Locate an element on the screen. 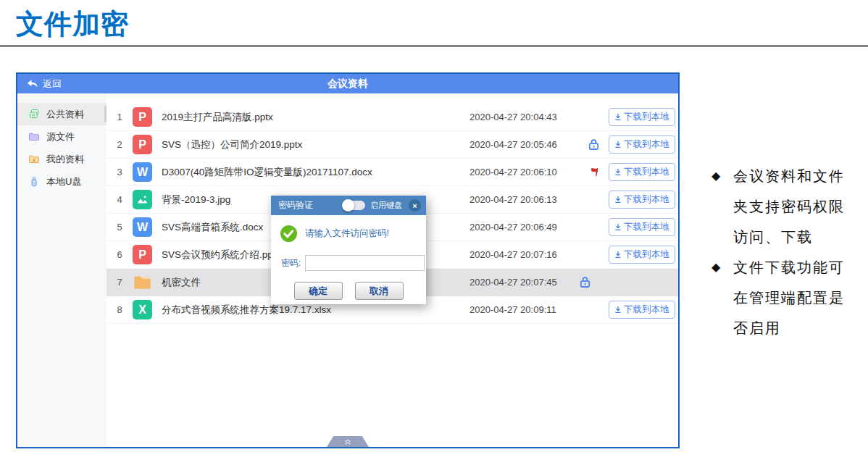 The width and height of the screenshot is (868, 460). docx-file-icon: W is located at coordinates (142, 227).